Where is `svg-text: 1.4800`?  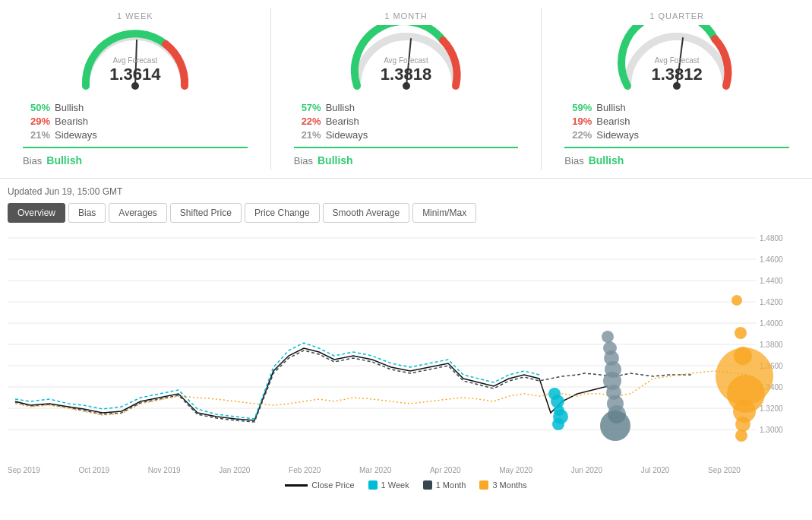 svg-text: 1.4800 is located at coordinates (772, 239).